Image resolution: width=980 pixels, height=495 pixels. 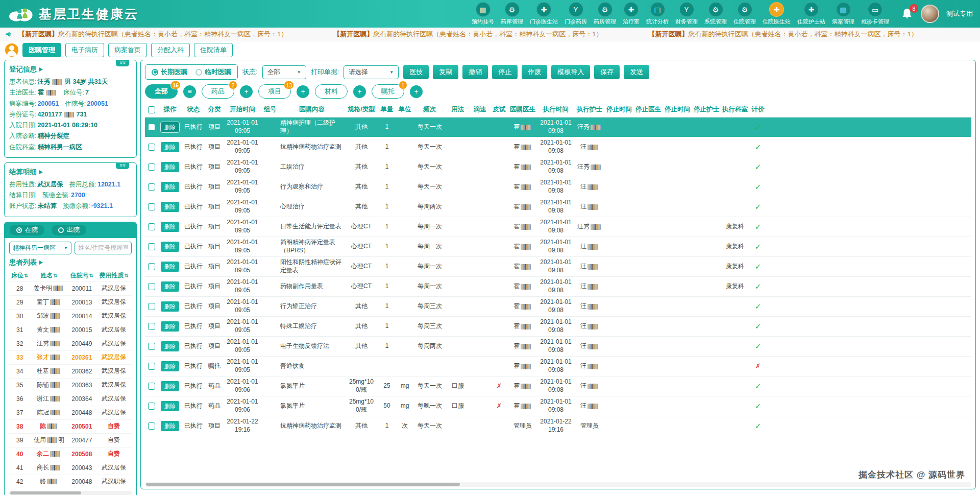 I want to click on menu-button: ≡, so click(x=190, y=92).